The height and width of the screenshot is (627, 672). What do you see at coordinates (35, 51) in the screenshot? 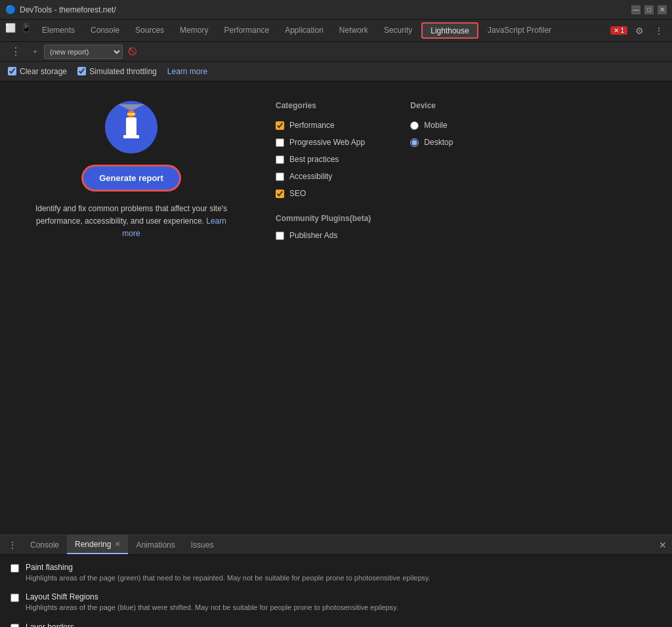
I see `plus-icon: ＋` at bounding box center [35, 51].